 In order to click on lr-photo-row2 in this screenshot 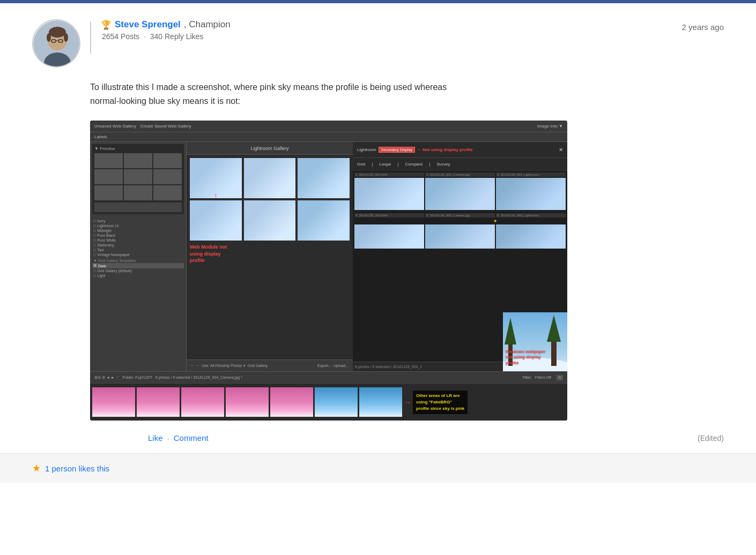, I will do `click(460, 237)`.